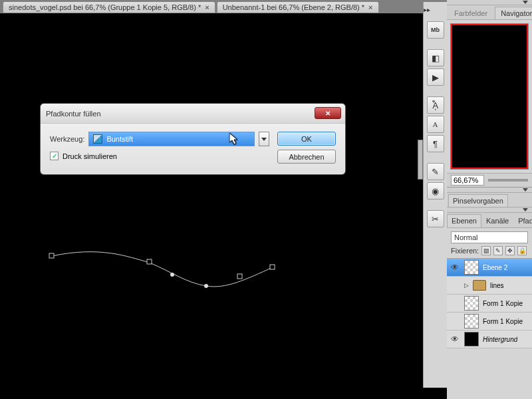 Image resolution: width=532 pixels, height=399 pixels. I want to click on swatches-tab: Farbfelder, so click(471, 13).